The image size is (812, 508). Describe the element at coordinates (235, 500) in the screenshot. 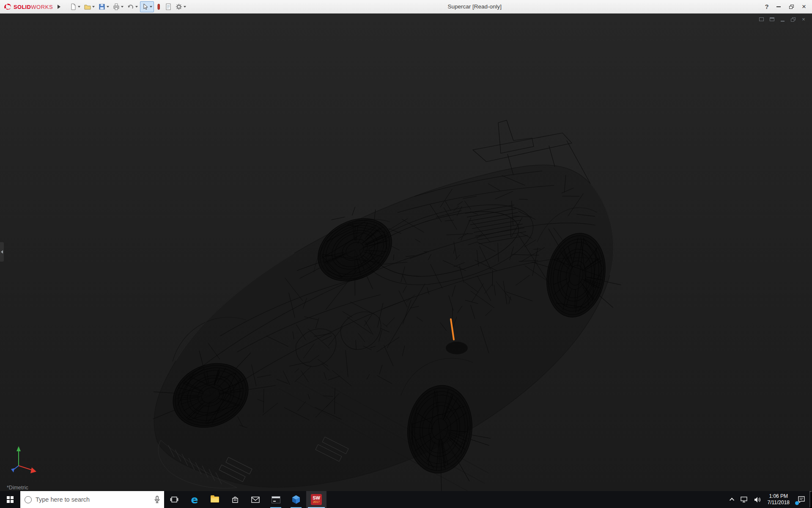

I see `store-bag-icon` at that location.